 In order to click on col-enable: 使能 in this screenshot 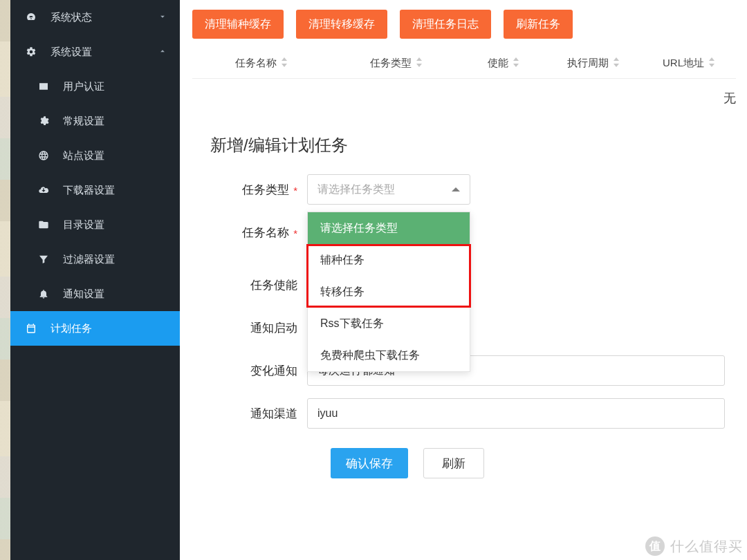, I will do `click(504, 64)`.